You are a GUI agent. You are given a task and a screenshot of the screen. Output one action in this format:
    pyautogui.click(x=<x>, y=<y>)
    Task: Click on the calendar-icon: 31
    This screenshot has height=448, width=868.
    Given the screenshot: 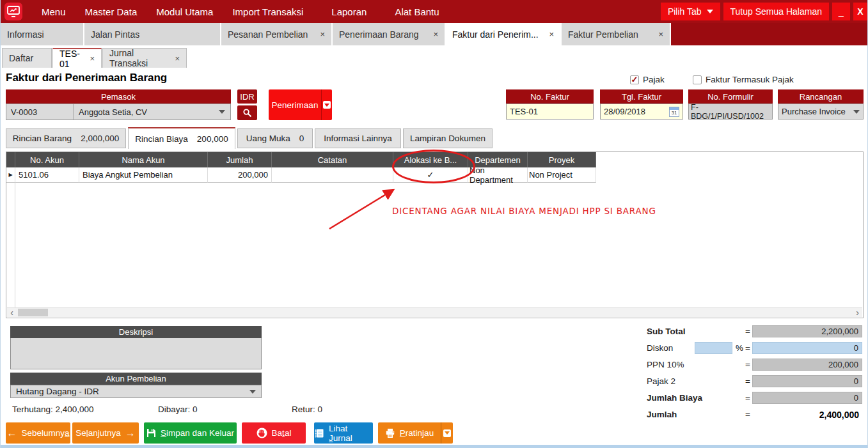 What is the action you would take?
    pyautogui.click(x=674, y=112)
    